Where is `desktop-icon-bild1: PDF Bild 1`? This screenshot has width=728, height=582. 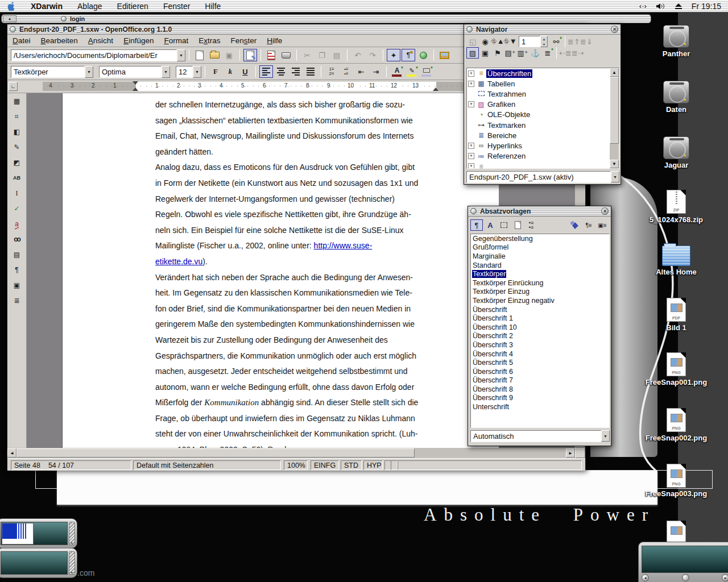
desktop-icon-bild1: PDF Bild 1 is located at coordinates (676, 315).